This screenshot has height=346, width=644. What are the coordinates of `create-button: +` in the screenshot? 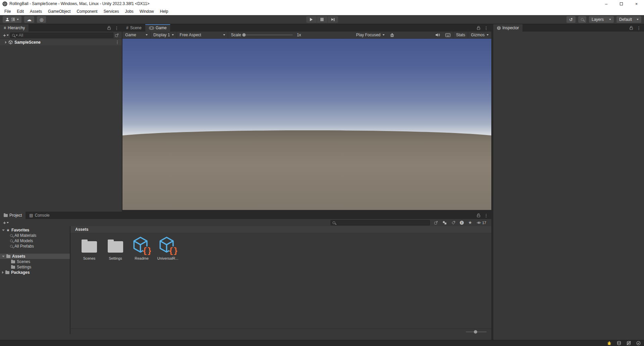 It's located at (6, 35).